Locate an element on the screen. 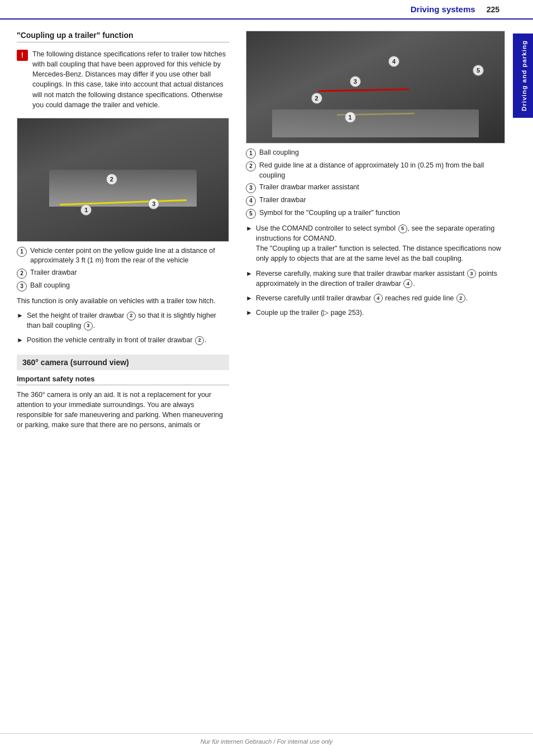 The height and width of the screenshot is (756, 533). r-circle-5: 5 is located at coordinates (251, 214).